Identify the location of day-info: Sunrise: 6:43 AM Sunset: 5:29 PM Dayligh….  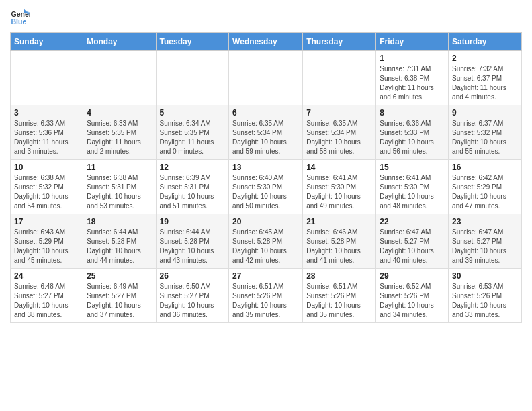
(47, 246).